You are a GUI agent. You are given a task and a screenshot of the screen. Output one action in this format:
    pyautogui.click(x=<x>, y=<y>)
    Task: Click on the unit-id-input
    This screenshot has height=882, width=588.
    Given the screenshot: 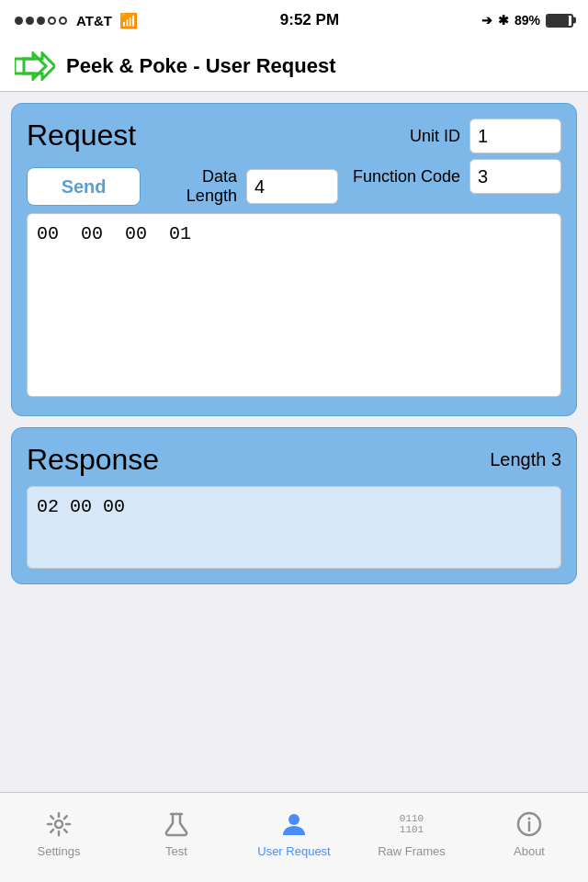 What is the action you would take?
    pyautogui.click(x=515, y=136)
    